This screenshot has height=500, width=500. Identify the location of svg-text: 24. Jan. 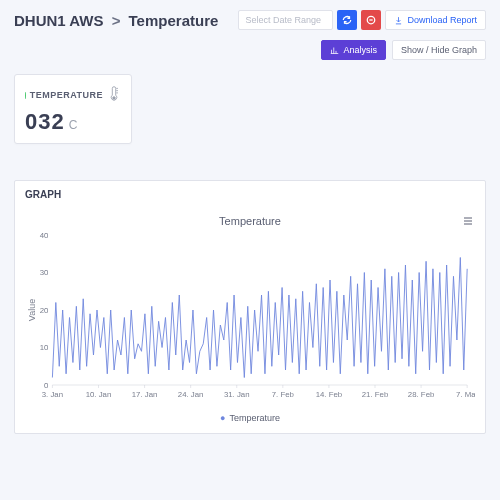
(191, 394).